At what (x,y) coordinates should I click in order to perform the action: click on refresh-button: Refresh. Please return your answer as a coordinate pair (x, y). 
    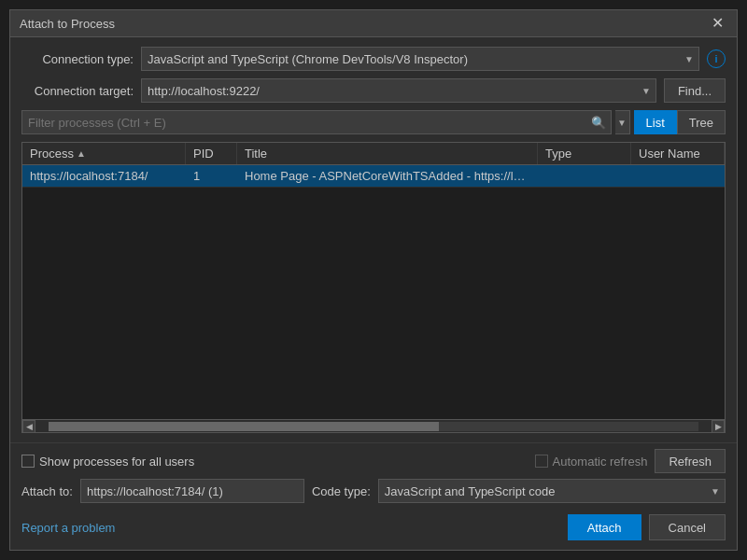
    Looking at the image, I should click on (690, 461).